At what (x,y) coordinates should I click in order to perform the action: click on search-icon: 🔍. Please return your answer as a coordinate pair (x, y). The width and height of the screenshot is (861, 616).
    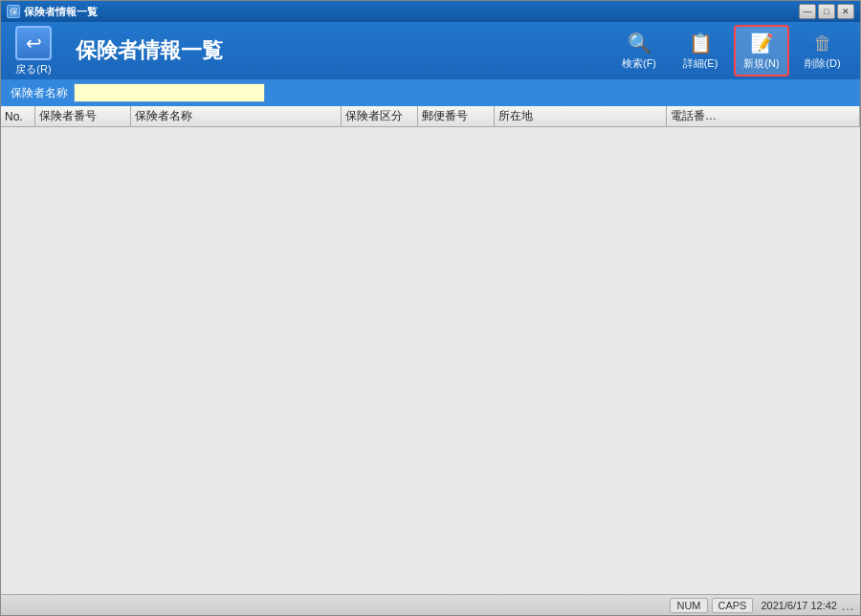
    Looking at the image, I should click on (639, 43).